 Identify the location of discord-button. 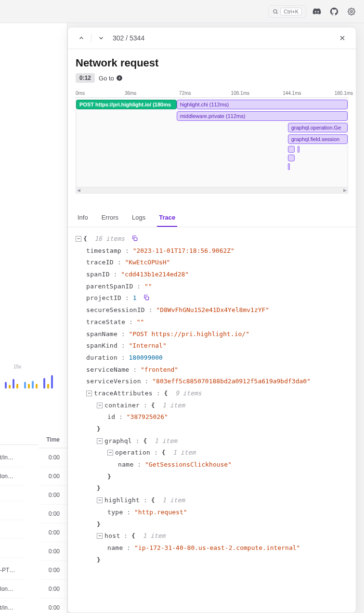
(317, 12).